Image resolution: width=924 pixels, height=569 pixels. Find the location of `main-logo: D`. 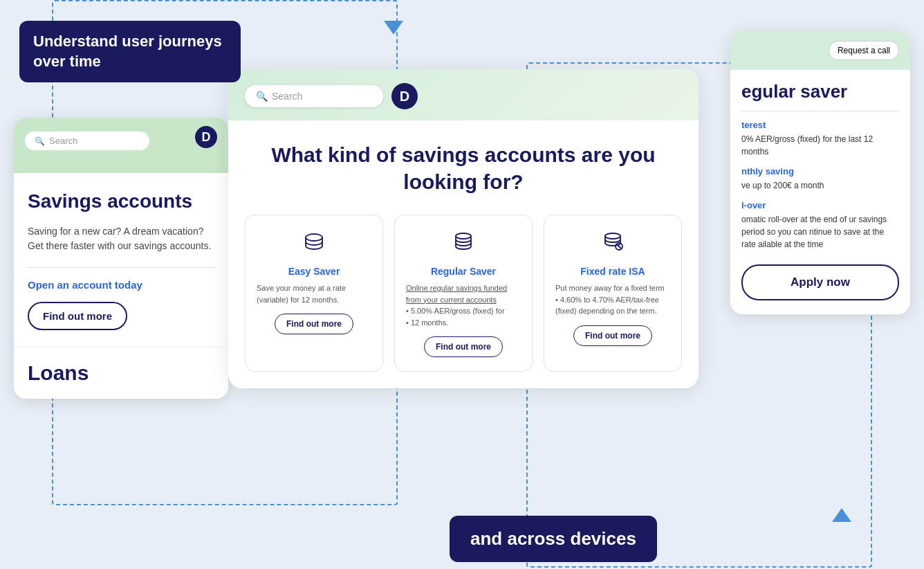

main-logo: D is located at coordinates (405, 96).